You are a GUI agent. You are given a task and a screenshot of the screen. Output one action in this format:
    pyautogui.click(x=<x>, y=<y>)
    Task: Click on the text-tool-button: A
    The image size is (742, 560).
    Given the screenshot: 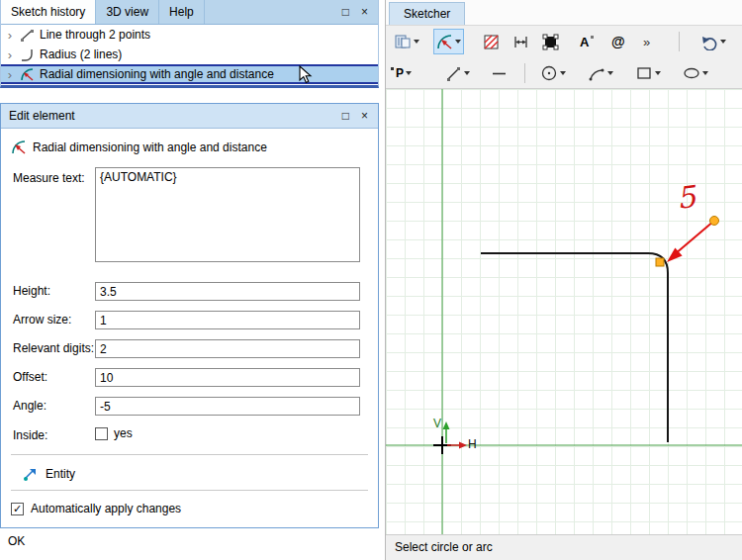 What is the action you would take?
    pyautogui.click(x=587, y=42)
    